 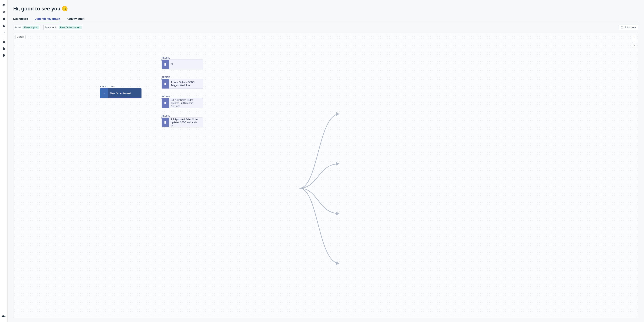 I want to click on shield-icon, so click(x=4, y=56).